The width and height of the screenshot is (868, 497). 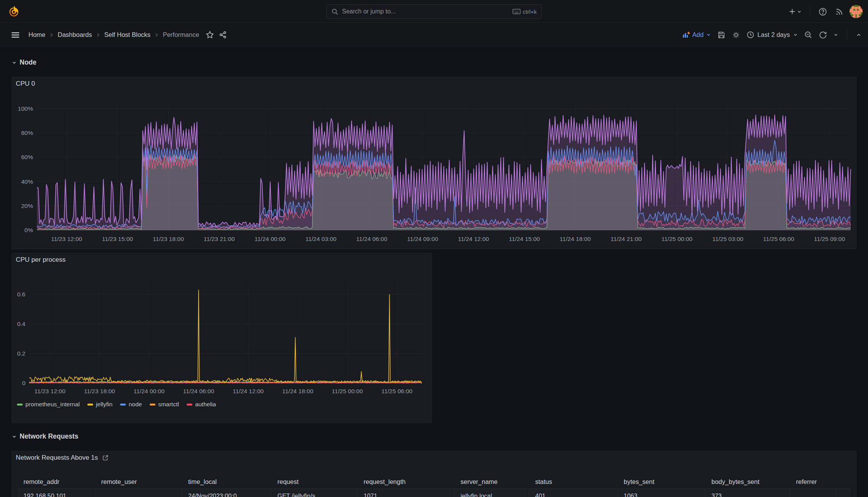 I want to click on svg-text: 11/24 09:00, so click(x=422, y=239).